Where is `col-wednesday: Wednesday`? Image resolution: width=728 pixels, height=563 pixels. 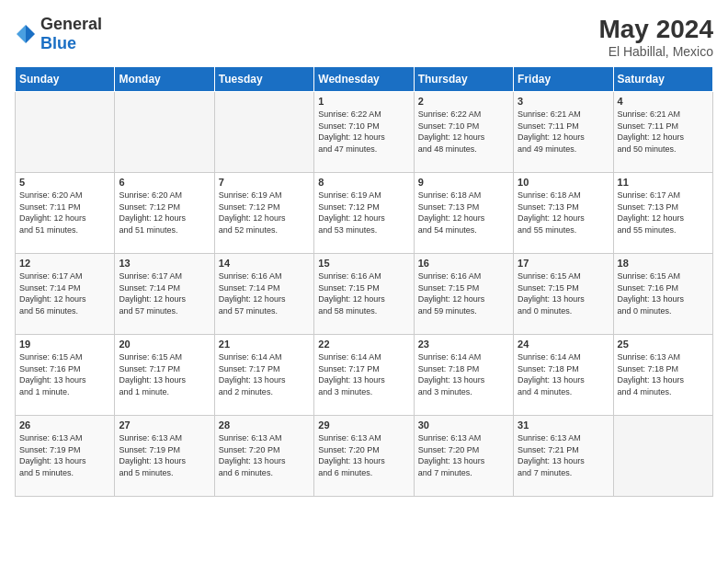
col-wednesday: Wednesday is located at coordinates (364, 79).